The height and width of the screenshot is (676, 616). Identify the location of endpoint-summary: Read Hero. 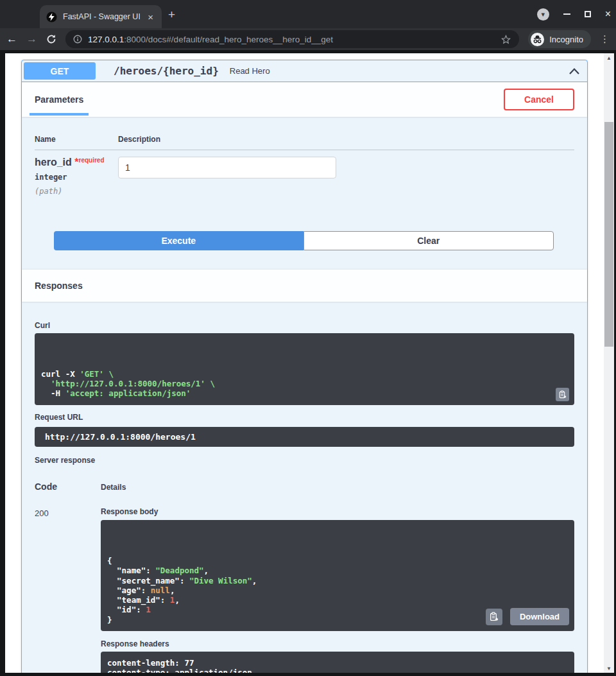
(399, 71).